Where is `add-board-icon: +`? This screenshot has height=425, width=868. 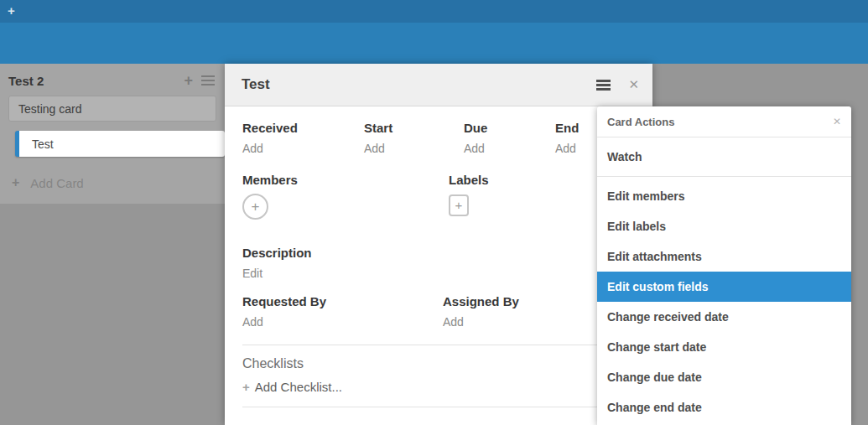
add-board-icon: + is located at coordinates (12, 11).